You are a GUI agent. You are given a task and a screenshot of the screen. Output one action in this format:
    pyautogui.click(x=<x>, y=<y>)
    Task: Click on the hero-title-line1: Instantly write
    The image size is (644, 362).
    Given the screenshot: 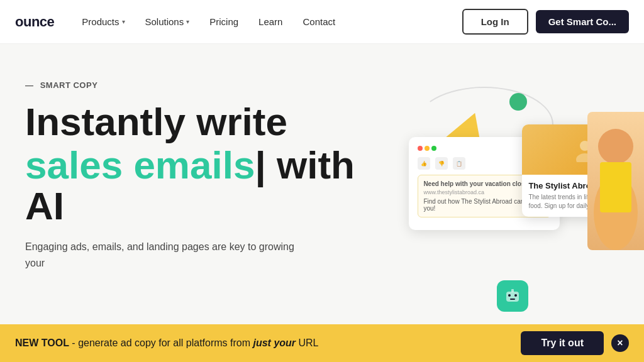 What is the action you would take?
    pyautogui.click(x=211, y=122)
    